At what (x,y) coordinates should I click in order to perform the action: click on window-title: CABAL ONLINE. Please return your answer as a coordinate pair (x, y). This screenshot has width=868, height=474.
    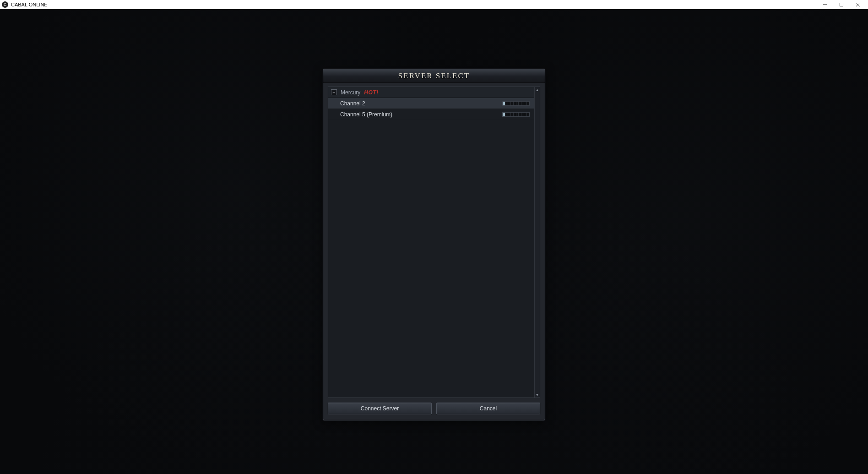
    Looking at the image, I should click on (29, 5).